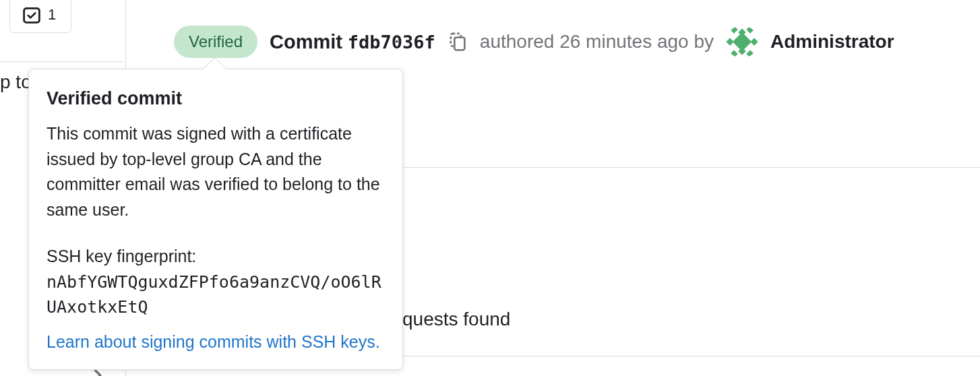  Describe the element at coordinates (742, 42) in the screenshot. I see `avatar` at that location.